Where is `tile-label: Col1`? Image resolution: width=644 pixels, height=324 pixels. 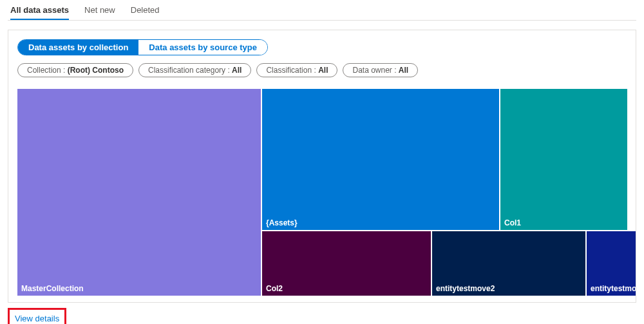
tile-label: Col1 is located at coordinates (513, 223).